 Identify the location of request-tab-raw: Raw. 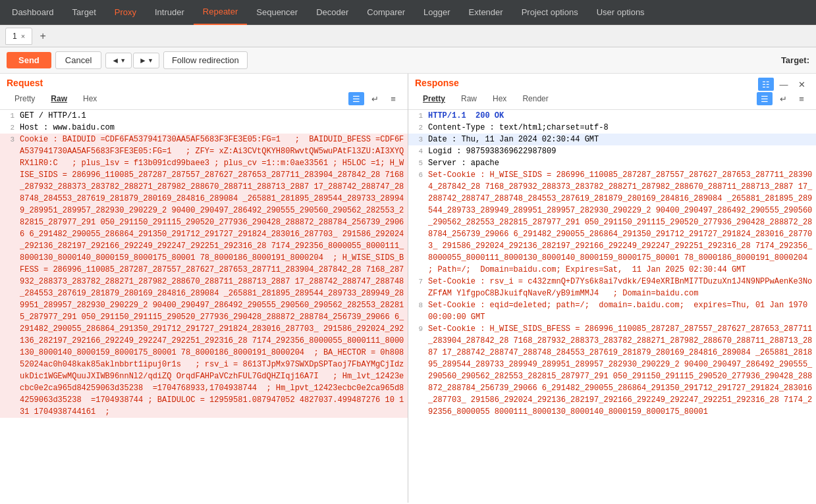
(59, 99).